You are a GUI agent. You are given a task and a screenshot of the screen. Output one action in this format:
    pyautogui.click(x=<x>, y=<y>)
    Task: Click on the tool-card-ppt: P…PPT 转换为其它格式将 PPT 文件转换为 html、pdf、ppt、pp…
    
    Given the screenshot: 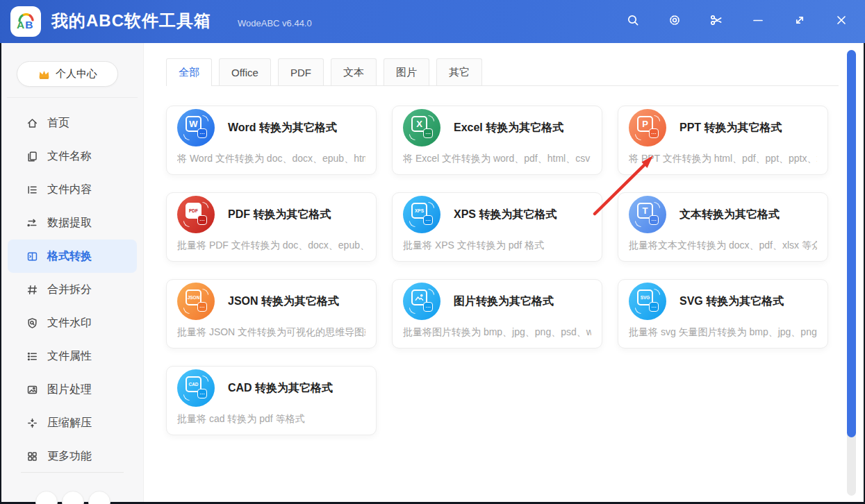 What is the action you would take?
    pyautogui.click(x=723, y=140)
    